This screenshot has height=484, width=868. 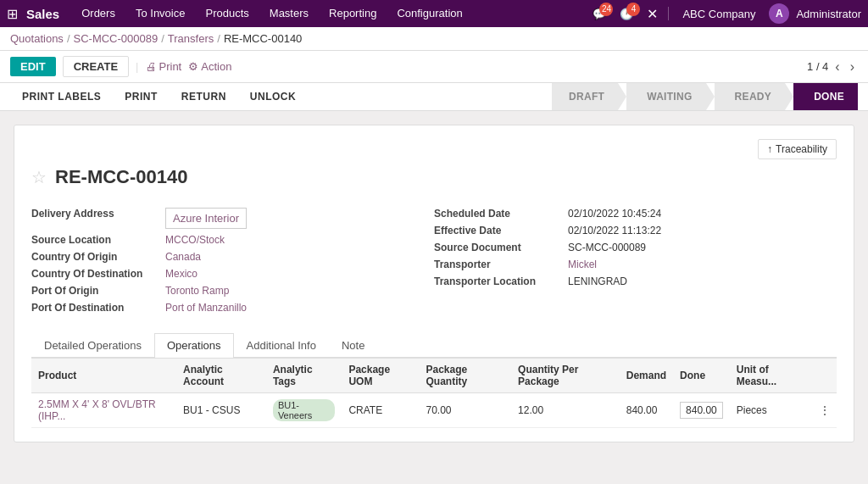 What do you see at coordinates (837, 67) in the screenshot?
I see `prev-page-button: ‹` at bounding box center [837, 67].